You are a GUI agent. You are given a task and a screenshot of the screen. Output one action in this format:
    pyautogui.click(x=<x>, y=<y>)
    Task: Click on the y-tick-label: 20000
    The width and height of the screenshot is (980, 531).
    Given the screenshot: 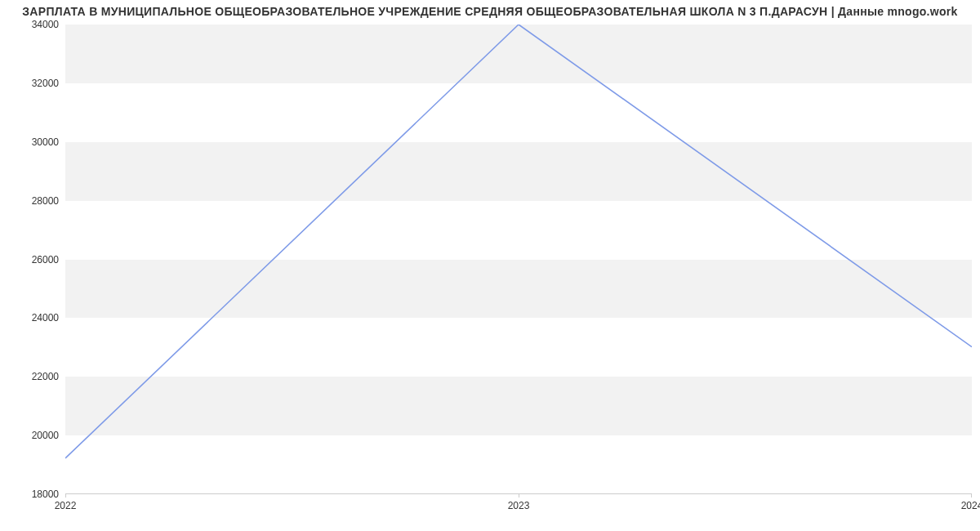 What is the action you would take?
    pyautogui.click(x=30, y=435)
    